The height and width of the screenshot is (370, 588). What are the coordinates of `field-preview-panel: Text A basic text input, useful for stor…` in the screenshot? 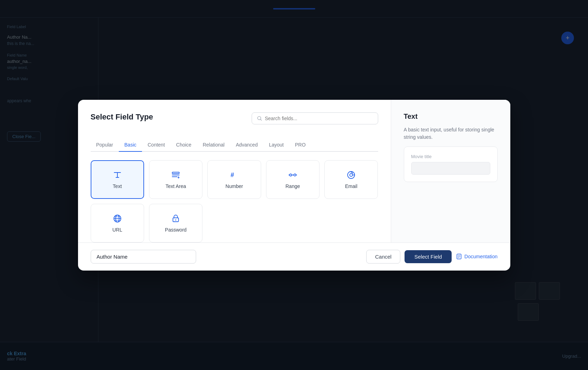 It's located at (451, 171).